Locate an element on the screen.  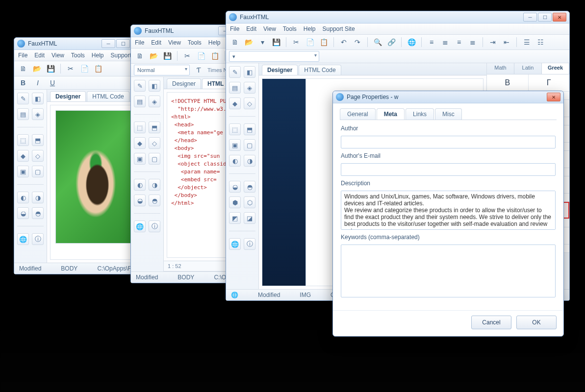
tool-icon: ⬒ is located at coordinates (250, 129).